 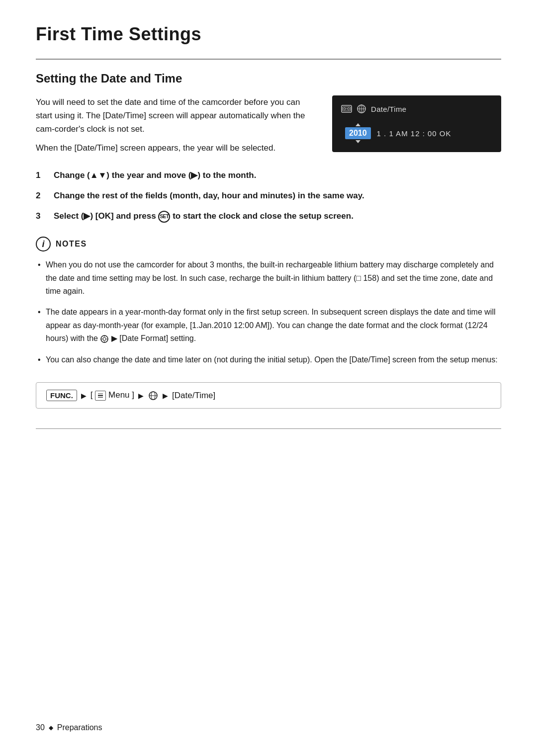 What do you see at coordinates (112, 396) in the screenshot?
I see `menu-icon-wrapper: [ Menu ]` at bounding box center [112, 396].